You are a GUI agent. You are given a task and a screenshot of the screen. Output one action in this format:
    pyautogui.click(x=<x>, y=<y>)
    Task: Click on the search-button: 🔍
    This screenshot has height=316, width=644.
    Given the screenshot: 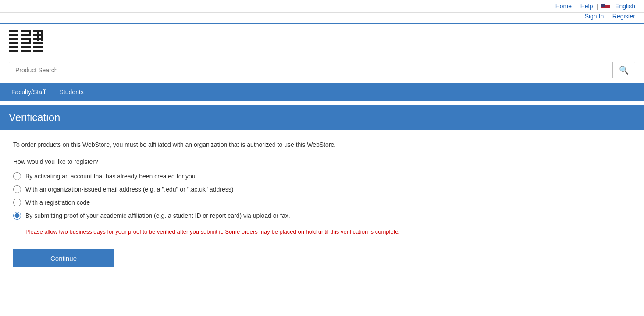 What is the action you would take?
    pyautogui.click(x=623, y=70)
    